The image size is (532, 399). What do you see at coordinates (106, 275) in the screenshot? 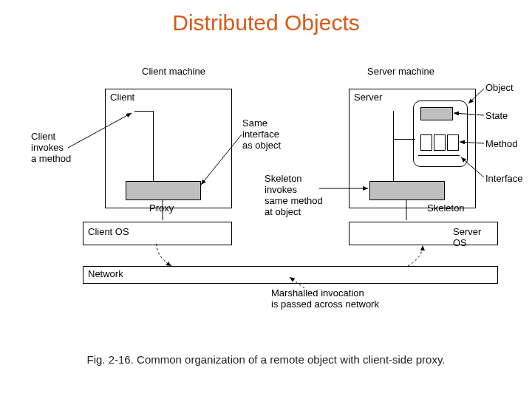
I see `network-label: Network` at bounding box center [106, 275].